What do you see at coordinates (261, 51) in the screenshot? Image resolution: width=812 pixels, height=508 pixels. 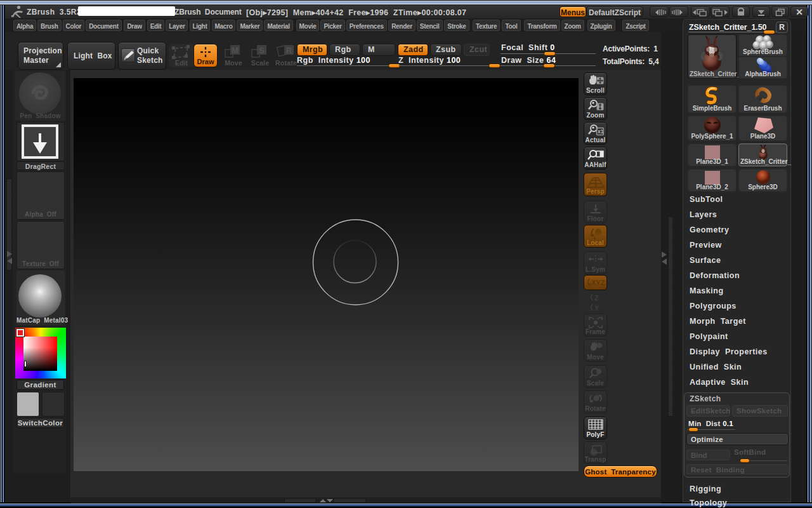 I see `svg-text: S` at bounding box center [261, 51].